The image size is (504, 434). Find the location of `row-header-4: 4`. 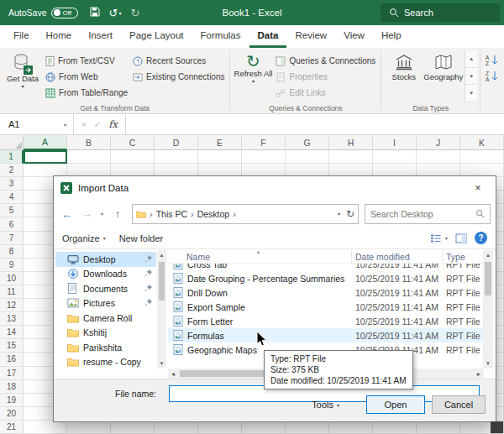

row-header-4: 4 is located at coordinates (12, 197).